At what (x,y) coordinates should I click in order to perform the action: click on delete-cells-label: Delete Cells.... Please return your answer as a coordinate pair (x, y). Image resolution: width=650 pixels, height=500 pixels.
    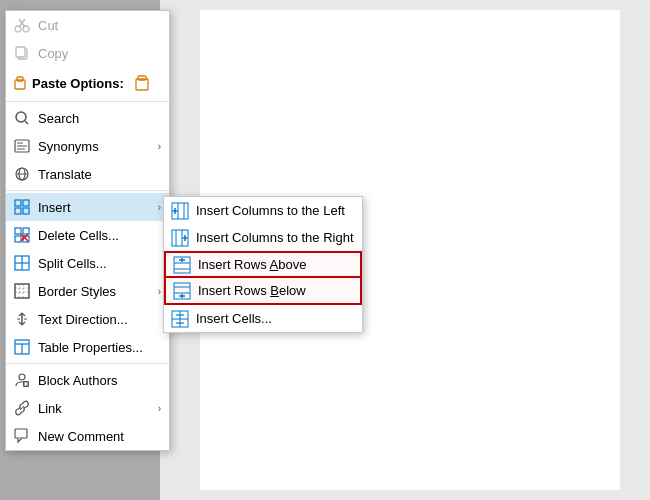
    Looking at the image, I should click on (100, 236).